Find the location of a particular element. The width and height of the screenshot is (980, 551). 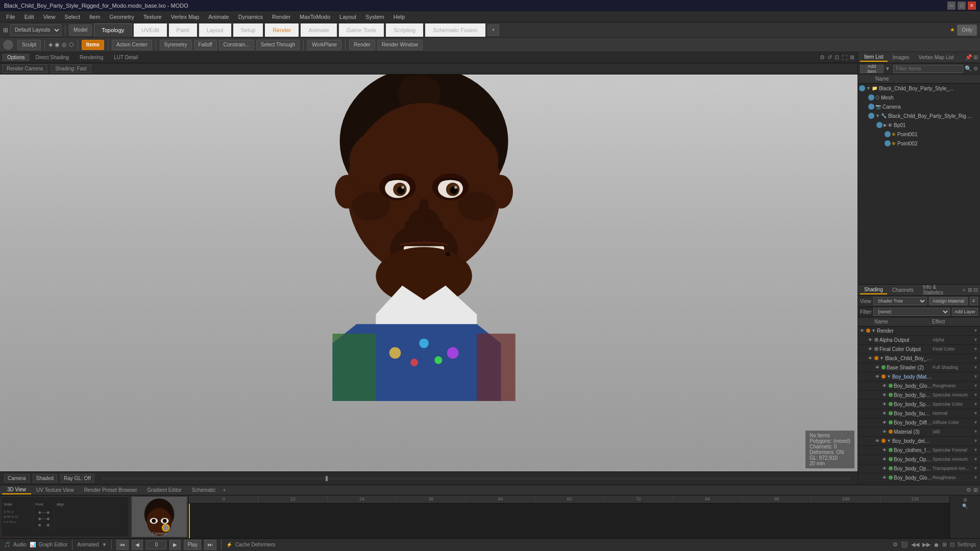

f-button: F is located at coordinates (974, 301).